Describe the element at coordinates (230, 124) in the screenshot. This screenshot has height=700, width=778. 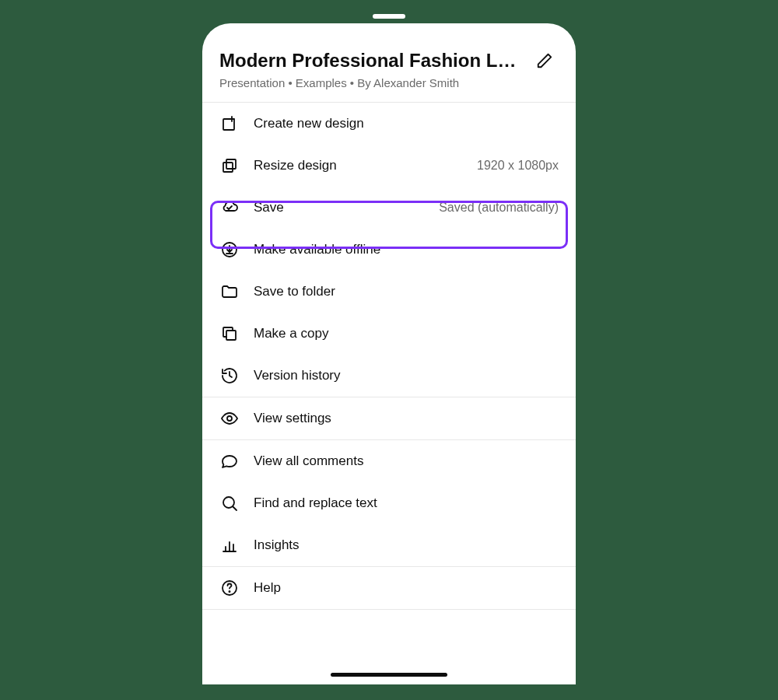
I see `create-new-icon` at that location.